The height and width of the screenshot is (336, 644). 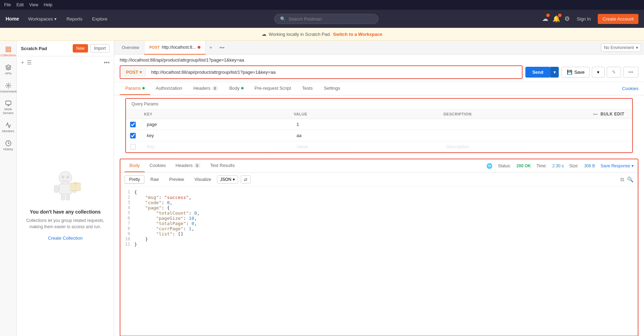 I want to click on menu-view: View, so click(x=34, y=5).